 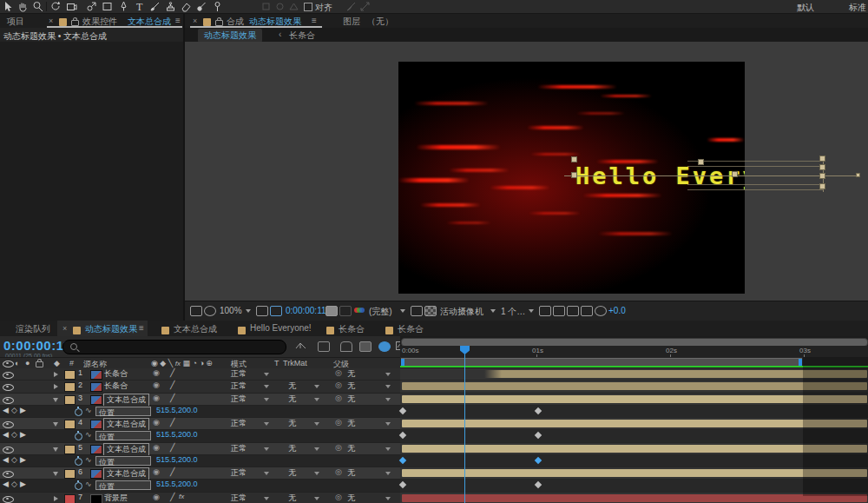 What do you see at coordinates (231, 311) in the screenshot?
I see `zoom-level-dropdown: 100%` at bounding box center [231, 311].